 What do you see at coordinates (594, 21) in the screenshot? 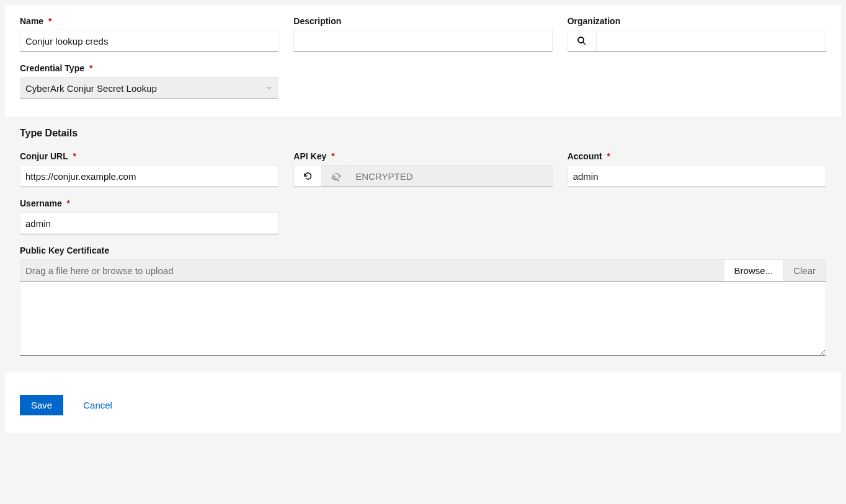
I see `organization-label-text: Organization` at bounding box center [594, 21].